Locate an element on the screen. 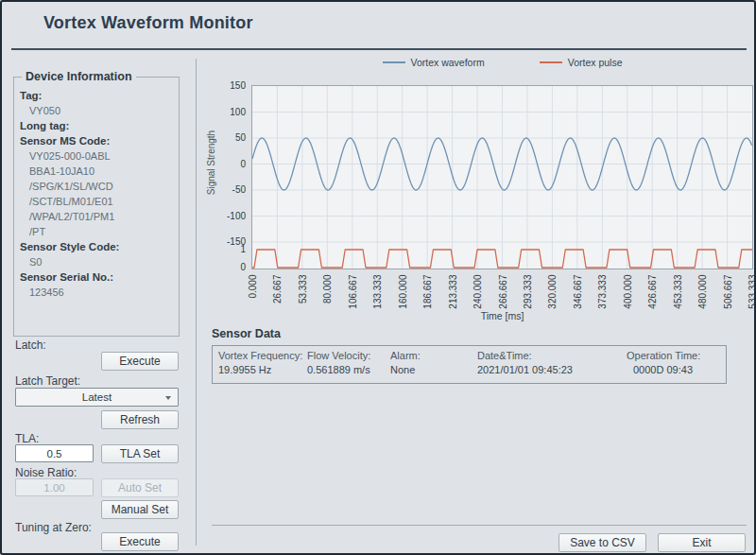  sensor-data-value-row: 19.9955 Hz0.561889 m/sNone2021/01/01 09:… is located at coordinates (469, 370).